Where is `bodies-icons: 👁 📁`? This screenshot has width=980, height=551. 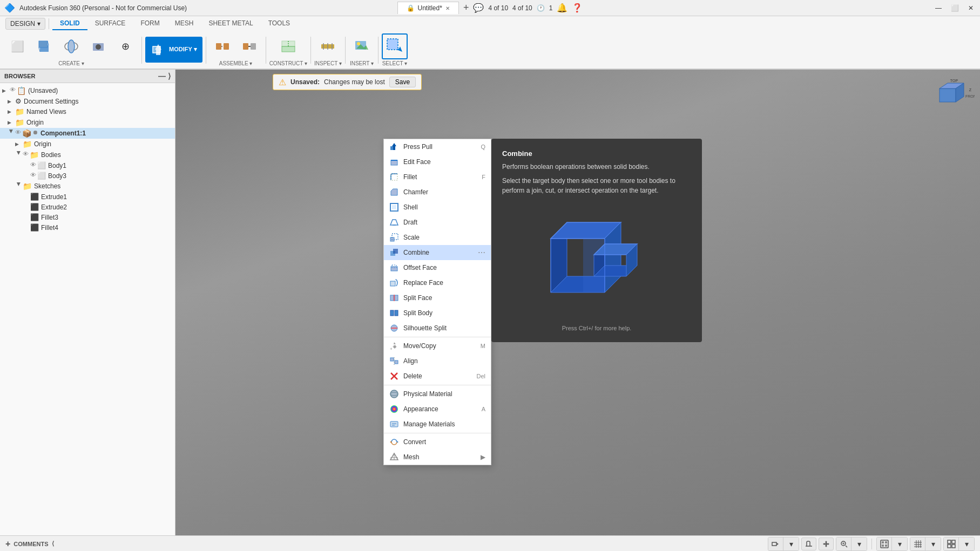
bodies-icons: 👁 📁 is located at coordinates (31, 155).